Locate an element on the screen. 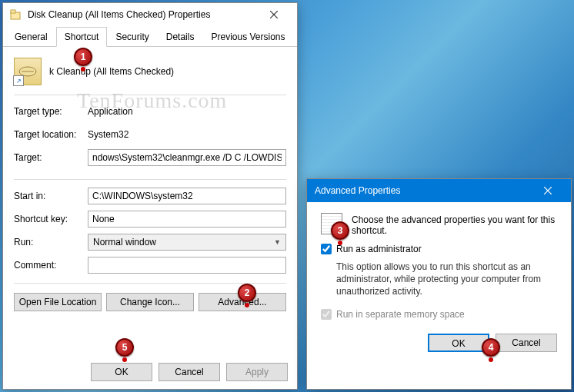 The height and width of the screenshot is (392, 574). properties-ok-button: OK is located at coordinates (122, 372).